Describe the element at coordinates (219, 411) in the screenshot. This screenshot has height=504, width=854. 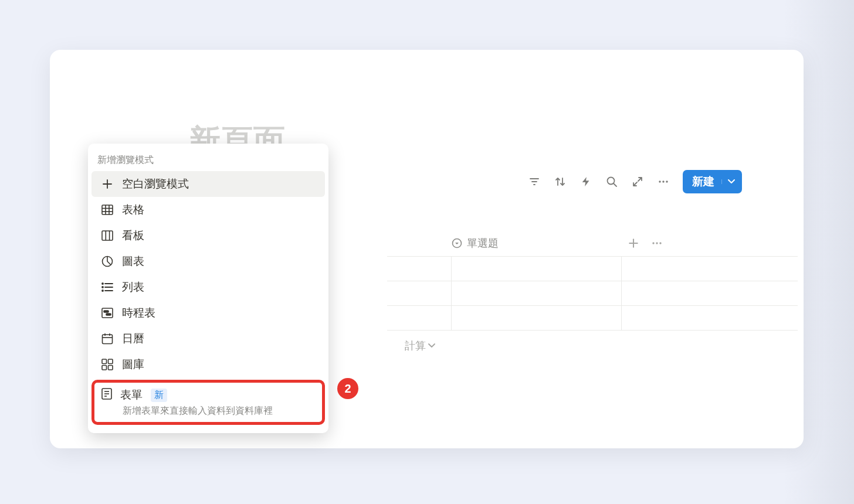
I see `menu-item-form-description: 新增表單來直接輸入資料到資料庫裡` at that location.